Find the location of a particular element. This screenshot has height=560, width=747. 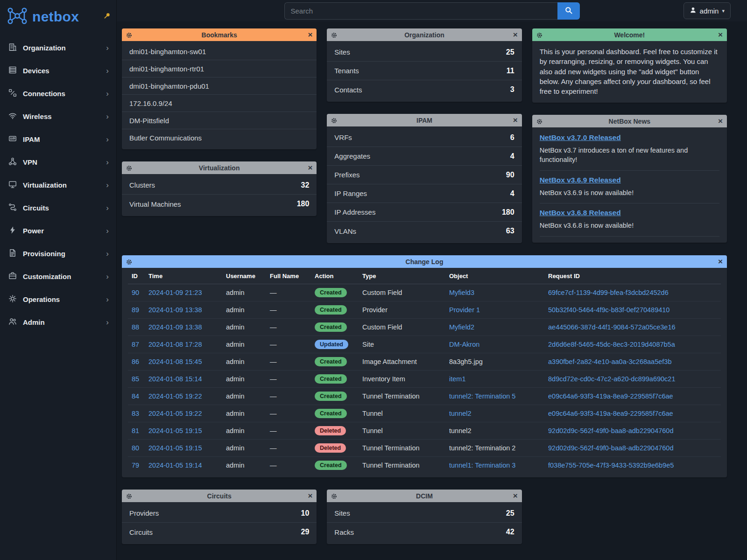

bookmark-link: dmi01-binghamton-pdu01 is located at coordinates (219, 86).